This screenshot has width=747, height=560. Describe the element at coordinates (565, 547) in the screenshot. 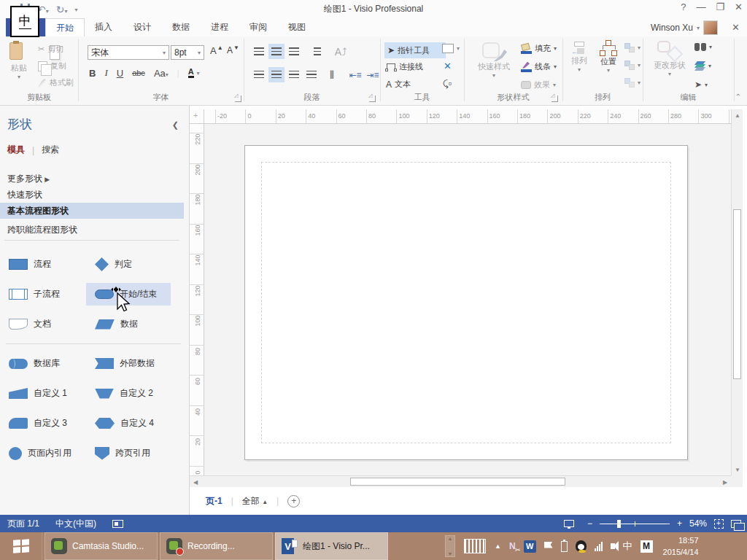

I see `battery-icon` at that location.